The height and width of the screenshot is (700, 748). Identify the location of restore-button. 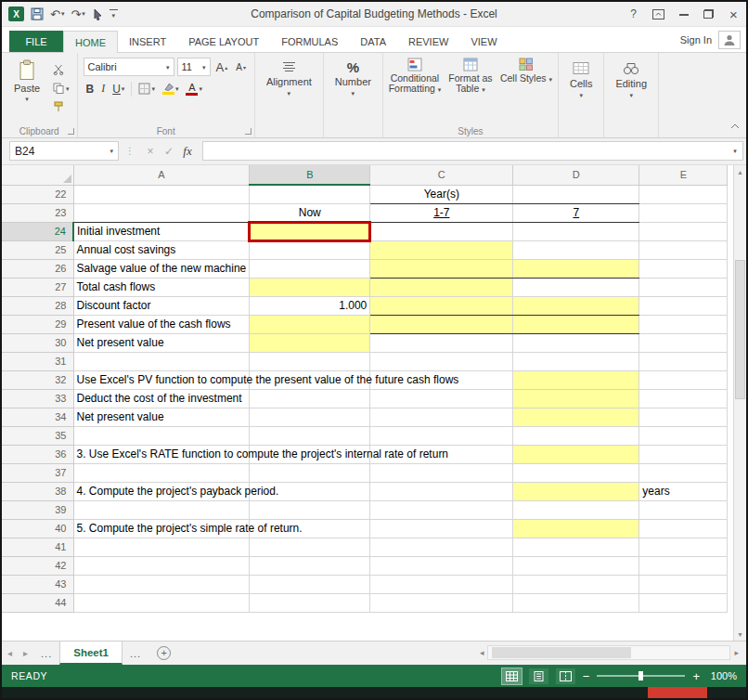
(709, 14).